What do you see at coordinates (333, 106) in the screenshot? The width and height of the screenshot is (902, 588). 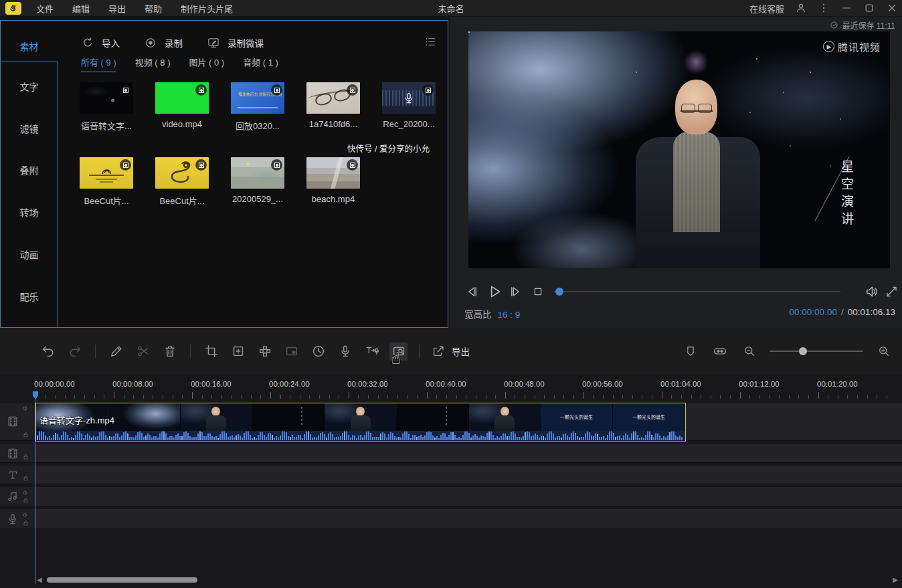 I see `media-item-3: 1a7410fd6...` at bounding box center [333, 106].